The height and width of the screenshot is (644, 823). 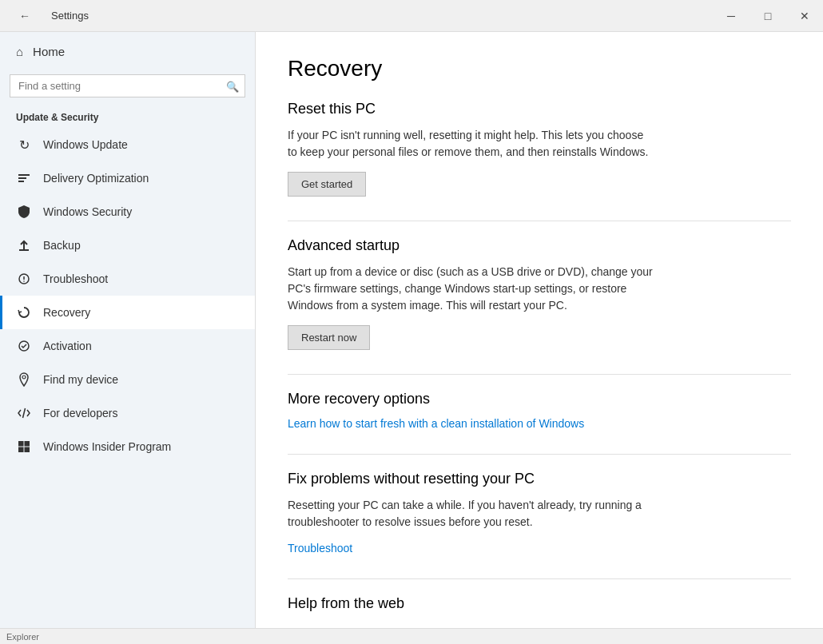 What do you see at coordinates (128, 86) in the screenshot?
I see `search-input` at bounding box center [128, 86].